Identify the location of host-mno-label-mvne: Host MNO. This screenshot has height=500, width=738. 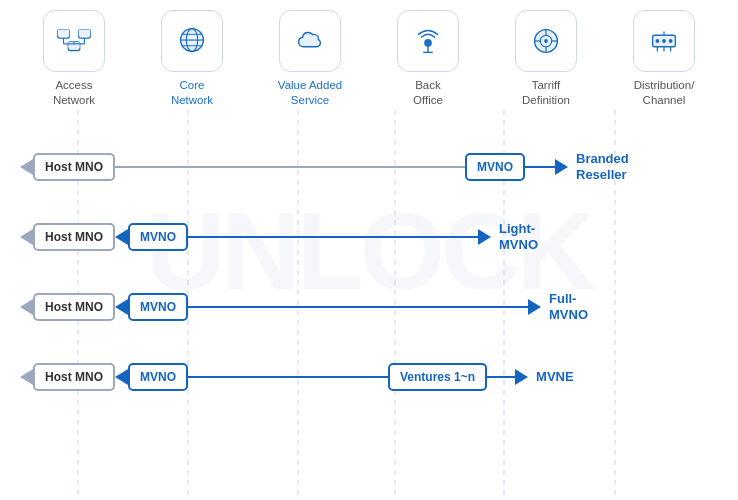
(74, 377).